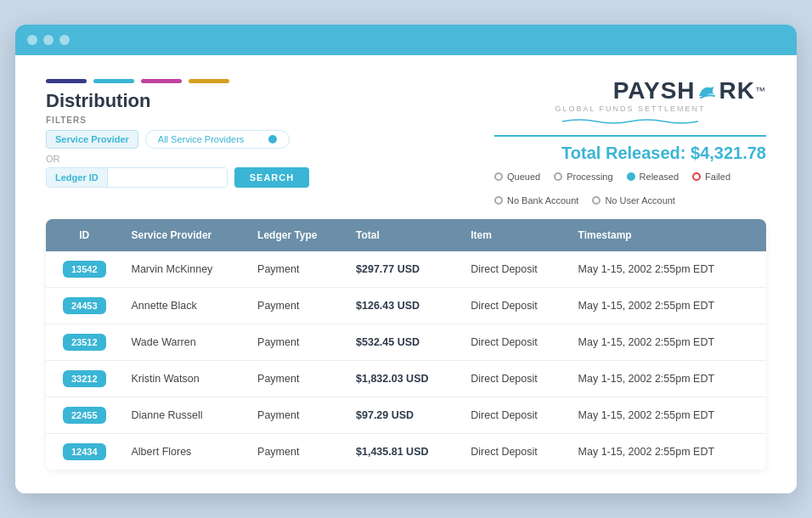  What do you see at coordinates (583, 177) in the screenshot?
I see `legend-processing: Processing` at bounding box center [583, 177].